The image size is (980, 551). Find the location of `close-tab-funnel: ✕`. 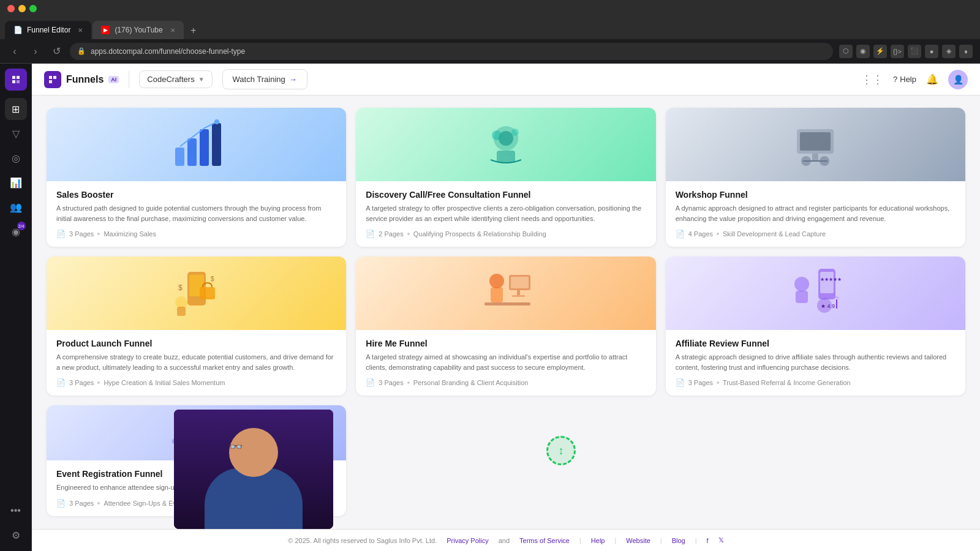

close-tab-funnel: ✕ is located at coordinates (80, 31).